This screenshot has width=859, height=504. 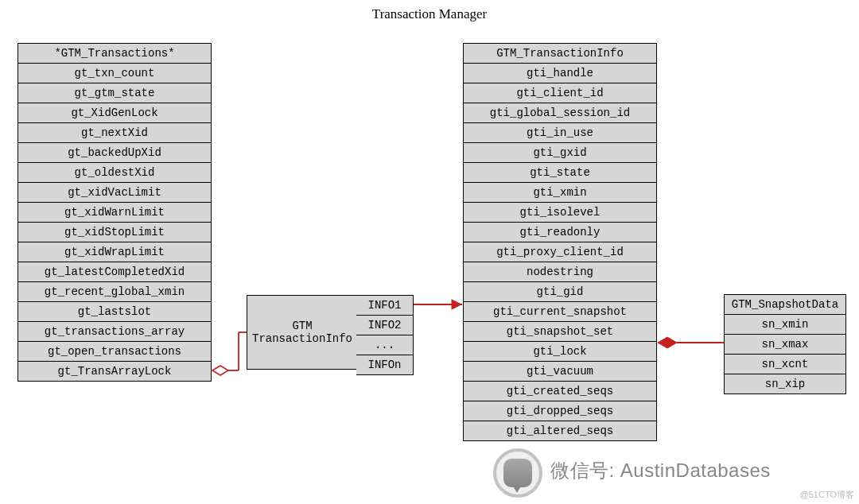 I want to click on table-row: gti_client_id, so click(x=560, y=94).